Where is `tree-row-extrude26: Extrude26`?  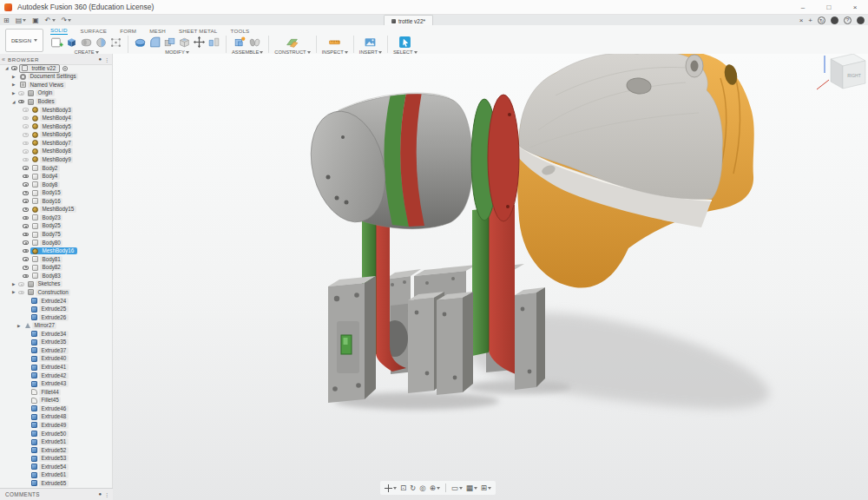 tree-row-extrude26: Extrude26 is located at coordinates (56, 318).